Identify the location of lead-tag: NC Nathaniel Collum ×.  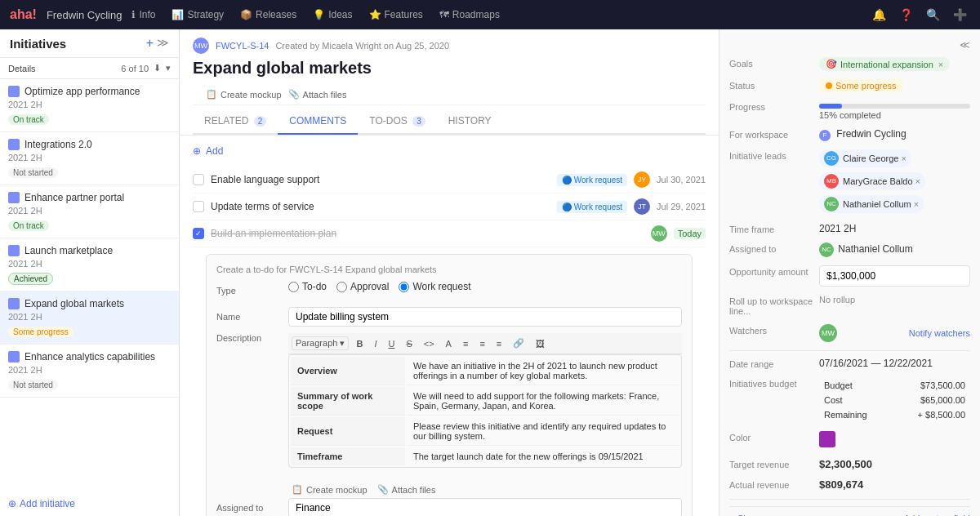
(871, 204).